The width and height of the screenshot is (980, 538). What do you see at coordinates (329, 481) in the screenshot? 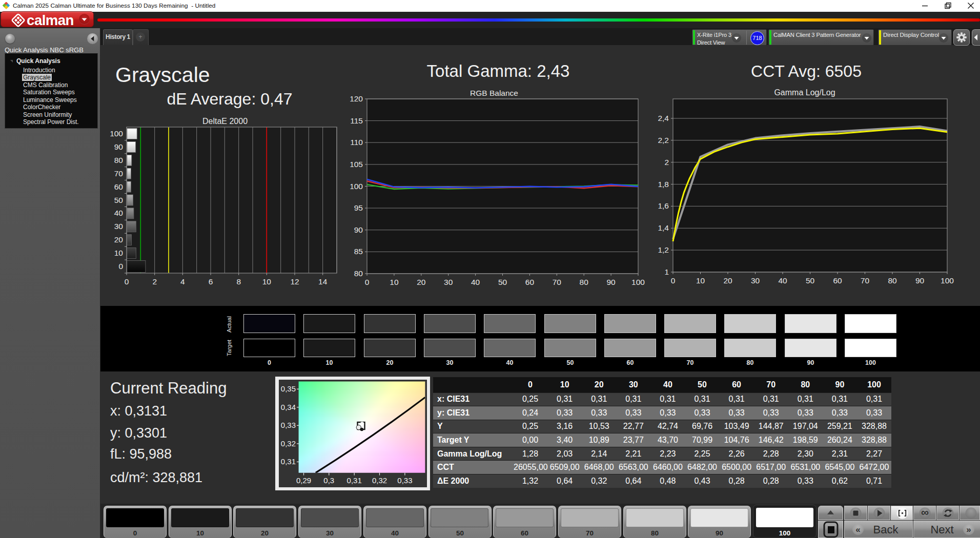
I see `svg-text: 0,3` at bounding box center [329, 481].